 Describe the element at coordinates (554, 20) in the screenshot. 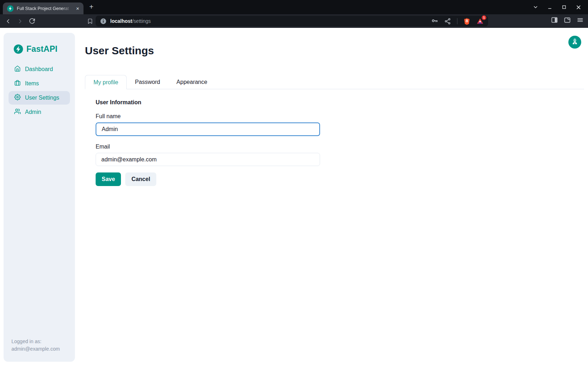

I see `side-panel-icon` at that location.